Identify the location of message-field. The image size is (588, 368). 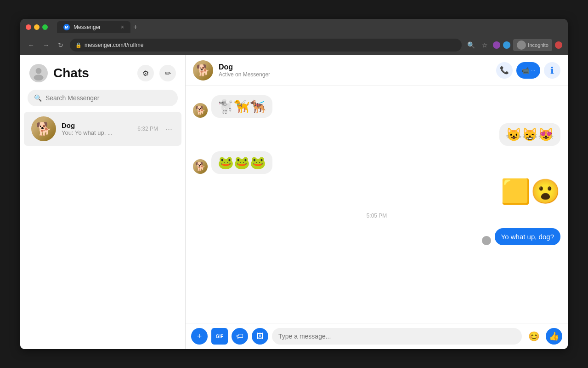
(397, 336).